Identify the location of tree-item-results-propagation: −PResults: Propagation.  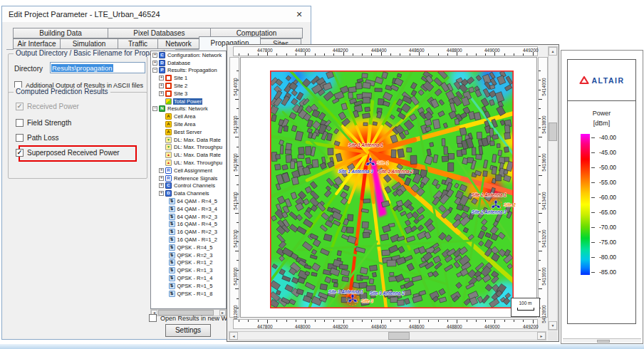
(188, 71).